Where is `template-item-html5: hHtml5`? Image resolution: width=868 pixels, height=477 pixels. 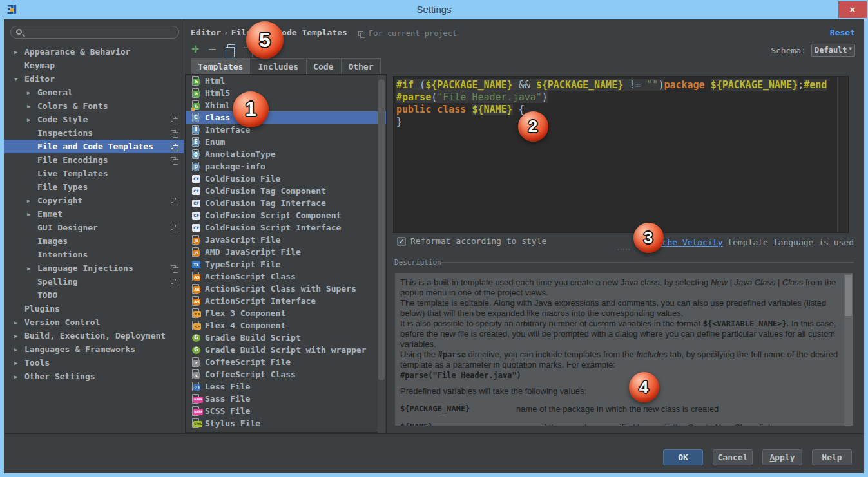
template-item-html5: hHtml5 is located at coordinates (286, 93).